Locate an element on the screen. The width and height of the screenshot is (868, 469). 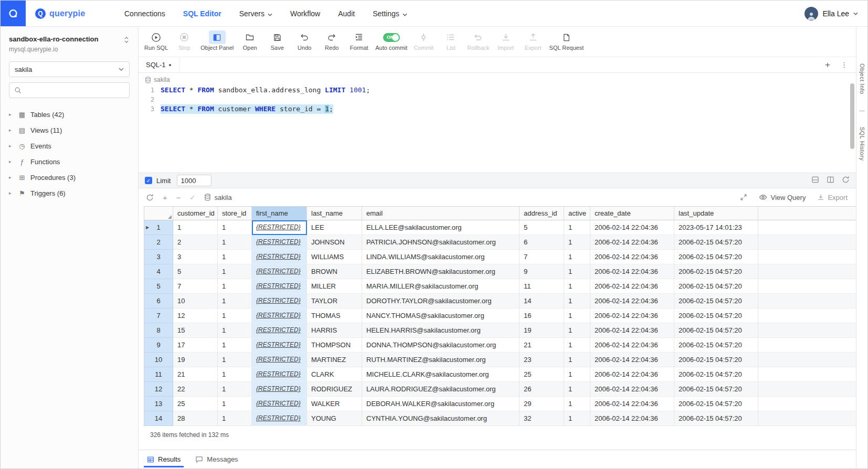
add-row-icon: + is located at coordinates (165, 197).